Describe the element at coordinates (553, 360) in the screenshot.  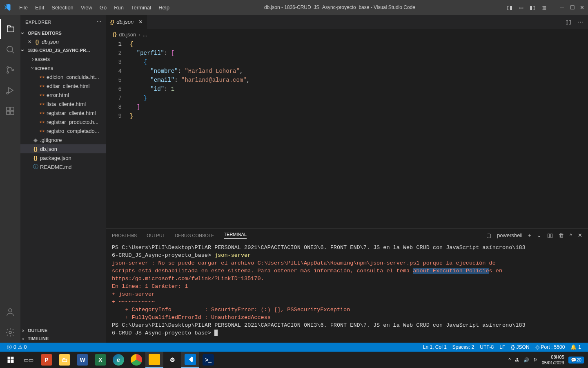
I see `tray-clock: 08H05 05/01/2023` at that location.